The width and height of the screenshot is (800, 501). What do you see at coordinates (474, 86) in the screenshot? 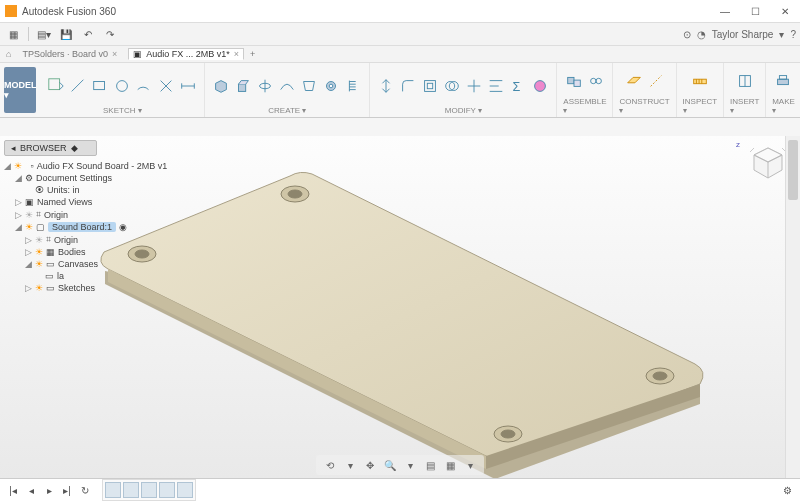
I see `move-icon` at bounding box center [474, 86].